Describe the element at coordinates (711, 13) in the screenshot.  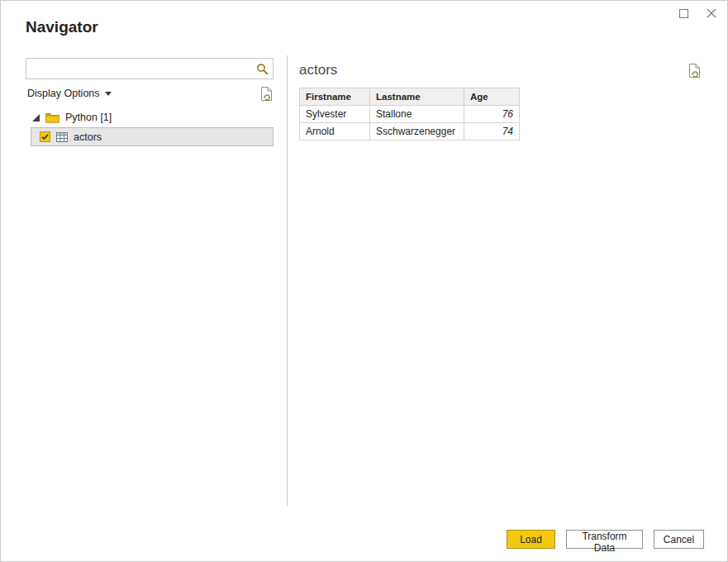
I see `close-icon` at that location.